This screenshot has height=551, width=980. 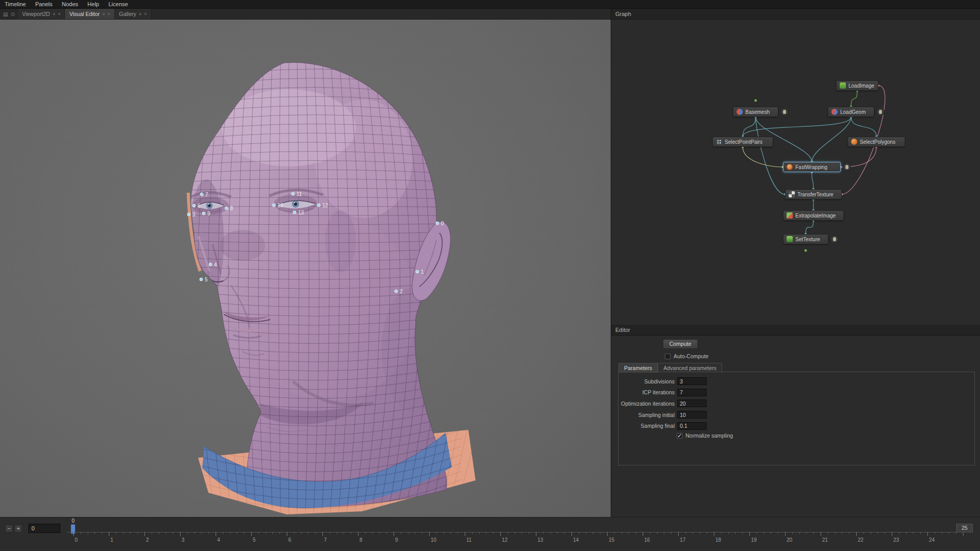 I want to click on node-selectpolygons: SelectPolygons, so click(x=876, y=142).